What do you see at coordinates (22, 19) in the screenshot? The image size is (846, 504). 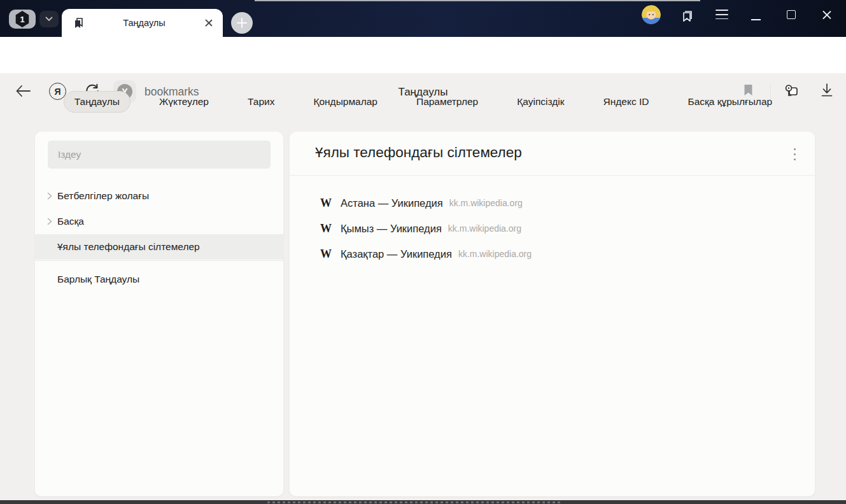 I see `tab-count-badge: 1` at bounding box center [22, 19].